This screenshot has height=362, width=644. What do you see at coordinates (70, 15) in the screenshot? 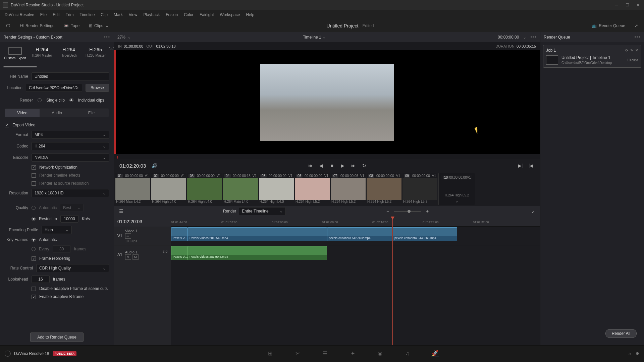
I see `menu-trim: Trim` at bounding box center [70, 15].